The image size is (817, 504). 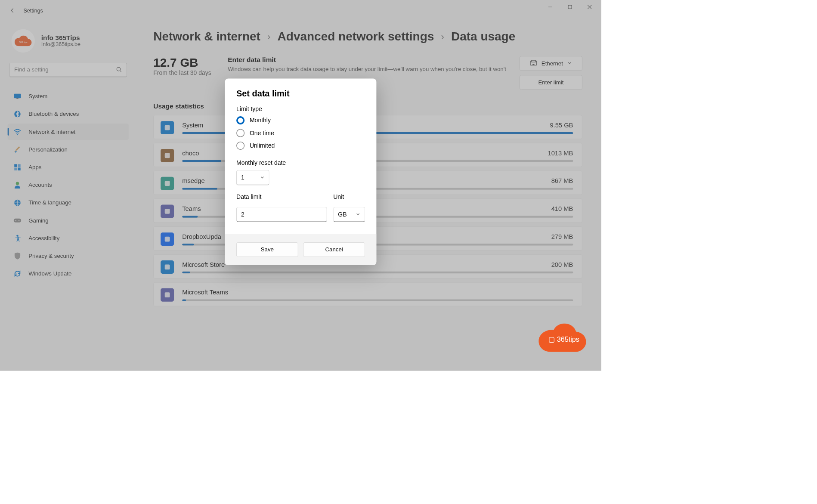 What do you see at coordinates (349, 197) in the screenshot?
I see `unit-label: Unit` at bounding box center [349, 197].